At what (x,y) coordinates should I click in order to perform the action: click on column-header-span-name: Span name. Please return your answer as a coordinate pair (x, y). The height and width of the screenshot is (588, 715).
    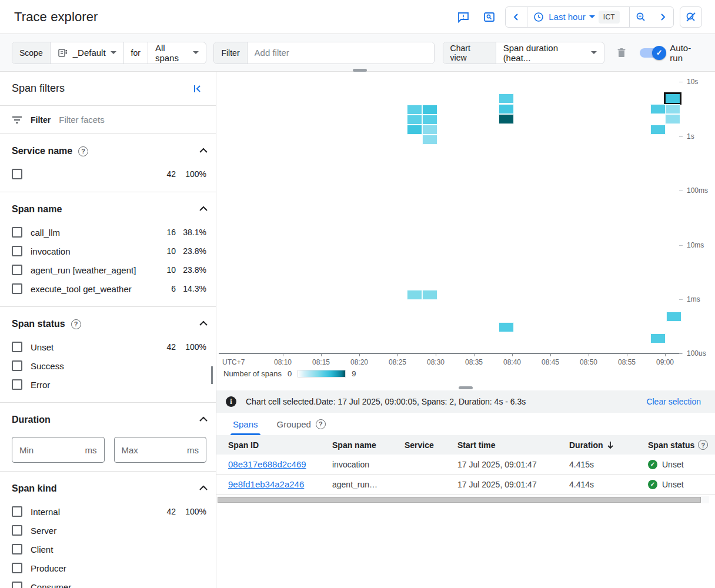
    Looking at the image, I should click on (368, 445).